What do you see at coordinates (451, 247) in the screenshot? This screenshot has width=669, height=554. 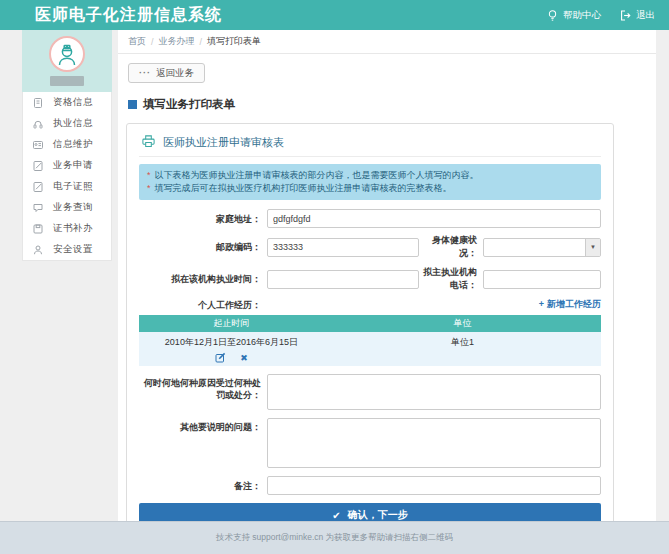 I see `health-status-label: 身体健康状况：` at bounding box center [451, 247].